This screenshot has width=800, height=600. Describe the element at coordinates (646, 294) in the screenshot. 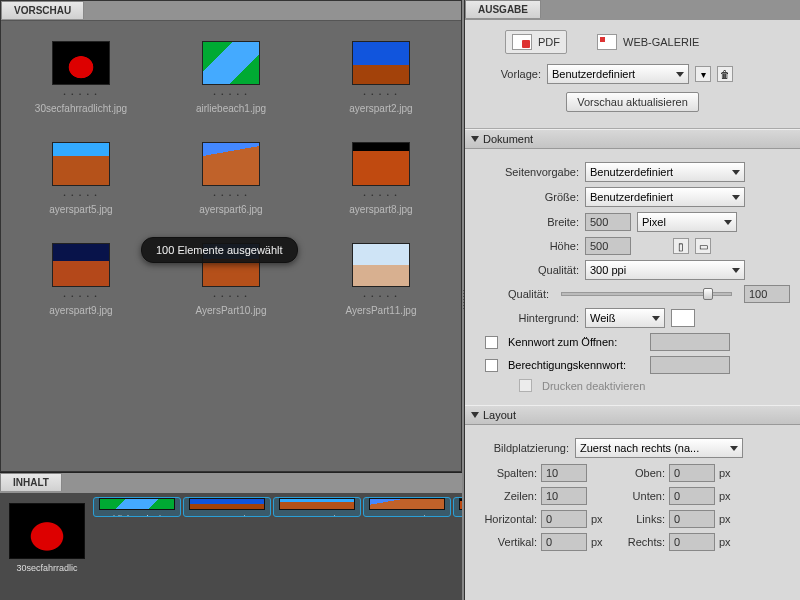

I see `quality-slider` at that location.